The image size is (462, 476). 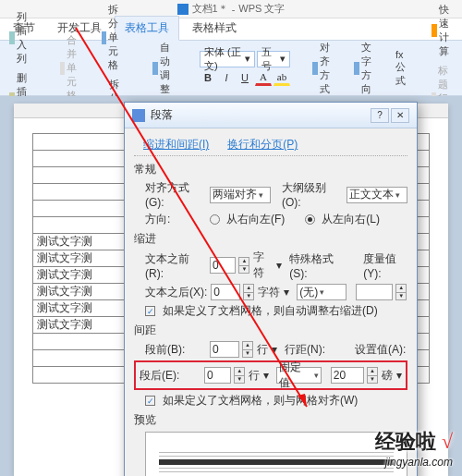 I want to click on highlight-spacing-row: 段后(E): 0 ▲▼ 行▾ 固定值 20 ▲▼ 磅▾, so click(x=271, y=375).